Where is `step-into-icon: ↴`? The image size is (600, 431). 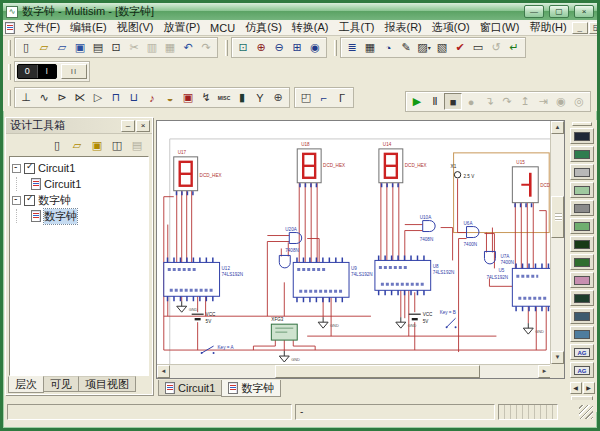 step-into-icon: ↴ is located at coordinates (489, 102).